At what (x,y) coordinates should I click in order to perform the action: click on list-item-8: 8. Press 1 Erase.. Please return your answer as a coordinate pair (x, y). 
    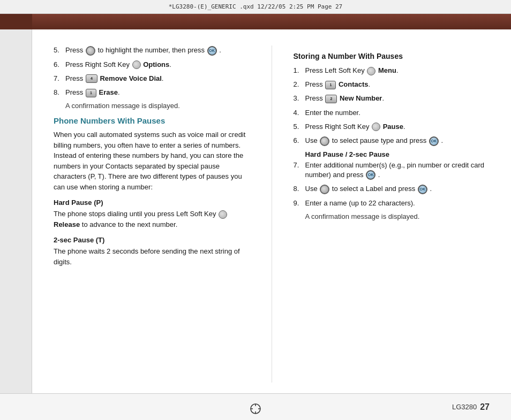
    Looking at the image, I should click on (152, 93).